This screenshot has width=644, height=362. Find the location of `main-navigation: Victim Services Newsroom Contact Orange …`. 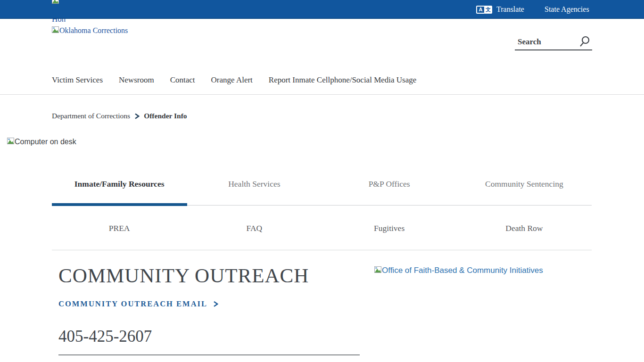

main-navigation: Victim Services Newsroom Contact Orange … is located at coordinates (234, 80).